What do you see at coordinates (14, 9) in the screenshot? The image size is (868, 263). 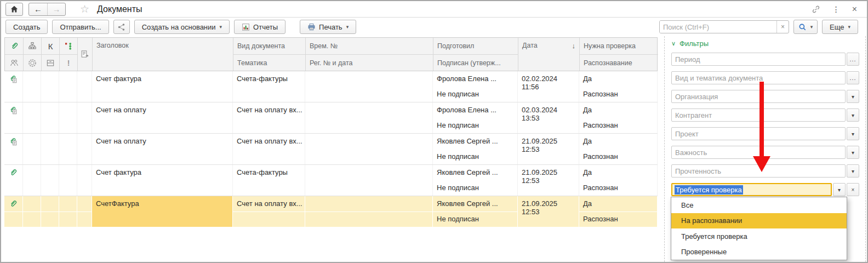 I see `home-button` at bounding box center [14, 9].